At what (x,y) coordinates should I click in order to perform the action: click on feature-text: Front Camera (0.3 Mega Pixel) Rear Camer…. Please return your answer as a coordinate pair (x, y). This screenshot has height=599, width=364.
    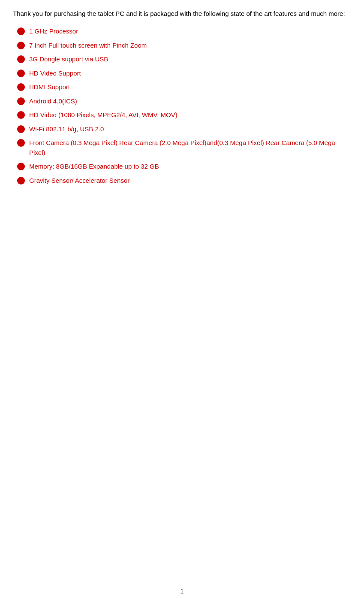
    Looking at the image, I should click on (190, 148).